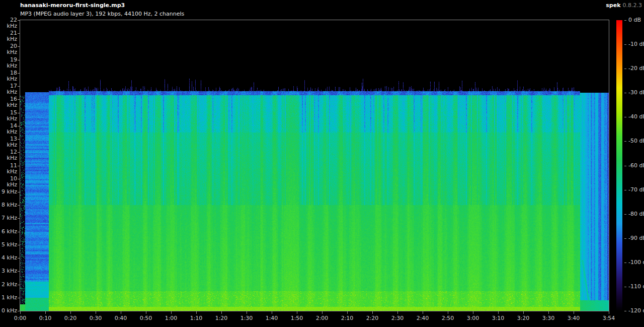 Image resolution: width=644 pixels, height=327 pixels. Describe the element at coordinates (498, 318) in the screenshot. I see `time-tick-label: 3:10` at that location.